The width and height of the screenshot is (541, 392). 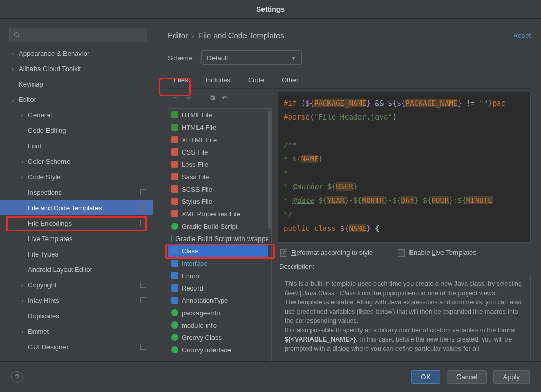 I want to click on breadcrumb: Editor › File and Code Templates, so click(x=226, y=35).